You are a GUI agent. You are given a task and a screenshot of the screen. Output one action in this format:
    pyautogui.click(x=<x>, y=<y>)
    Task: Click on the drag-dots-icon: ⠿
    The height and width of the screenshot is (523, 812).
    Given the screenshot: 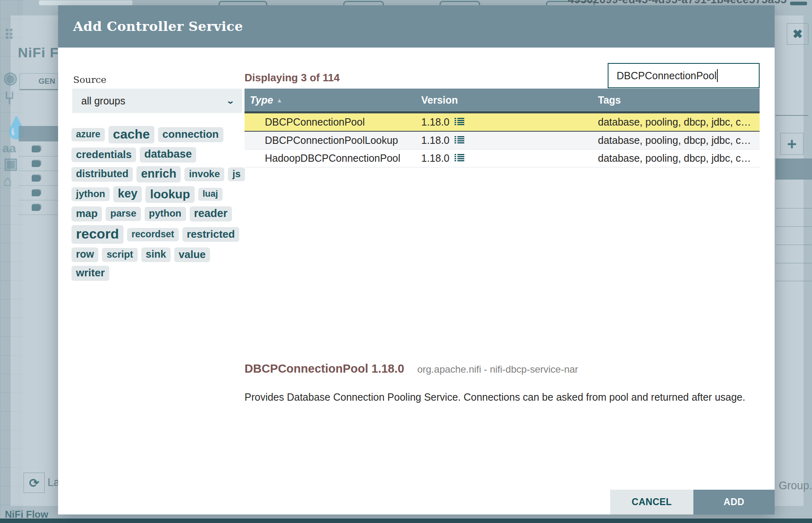 What is the action you would take?
    pyautogui.click(x=9, y=35)
    